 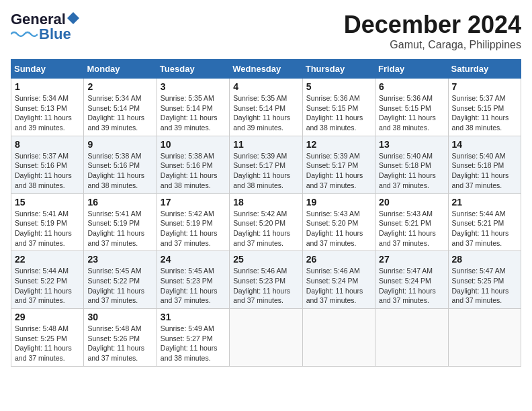 I want to click on day-info: Sunrise: 5:44 AMSunset: 5:21 PMDaylight:…, so click(x=485, y=228).